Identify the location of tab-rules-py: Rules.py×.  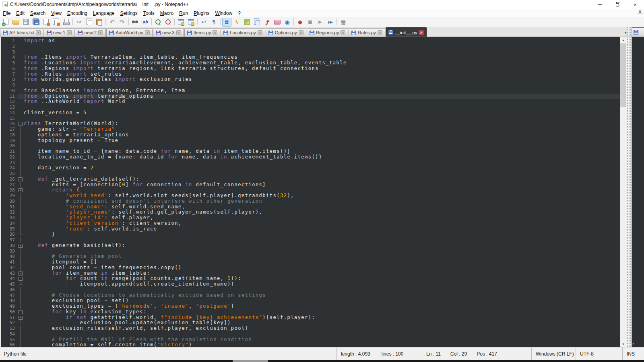
(367, 32).